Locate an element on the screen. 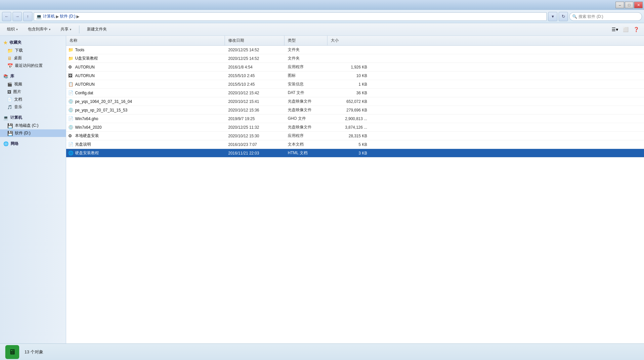 Image resolution: width=644 pixels, height=360 pixels. table-row: ⚙AUTORUN2016/1/8 4:54应用程序1,926 KB is located at coordinates (355, 67).